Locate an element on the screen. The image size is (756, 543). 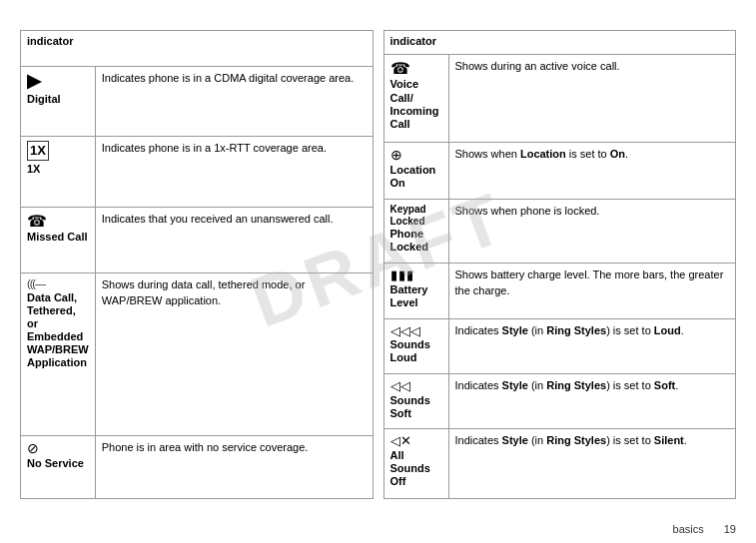
1x-label: 1X is located at coordinates (58, 170).